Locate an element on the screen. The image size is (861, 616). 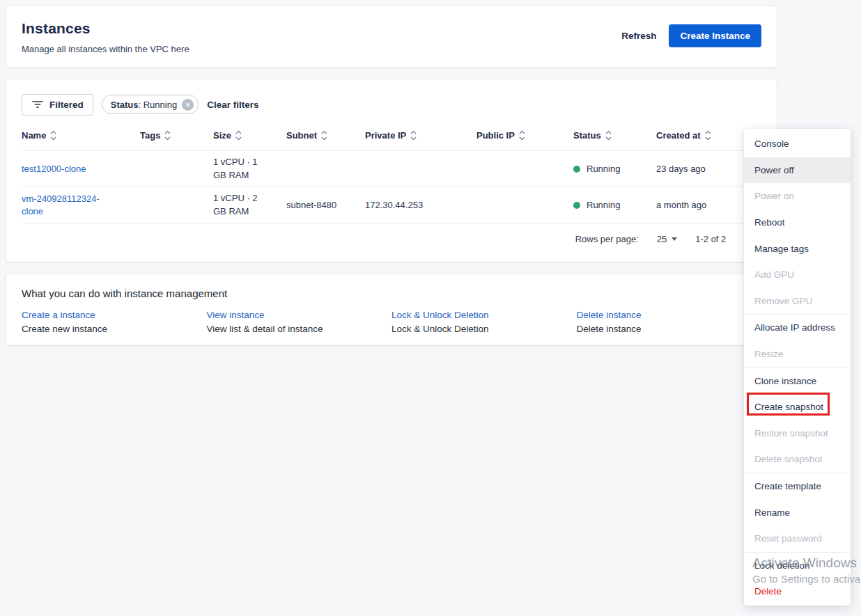
rows-per-page-select: 25 is located at coordinates (667, 239).